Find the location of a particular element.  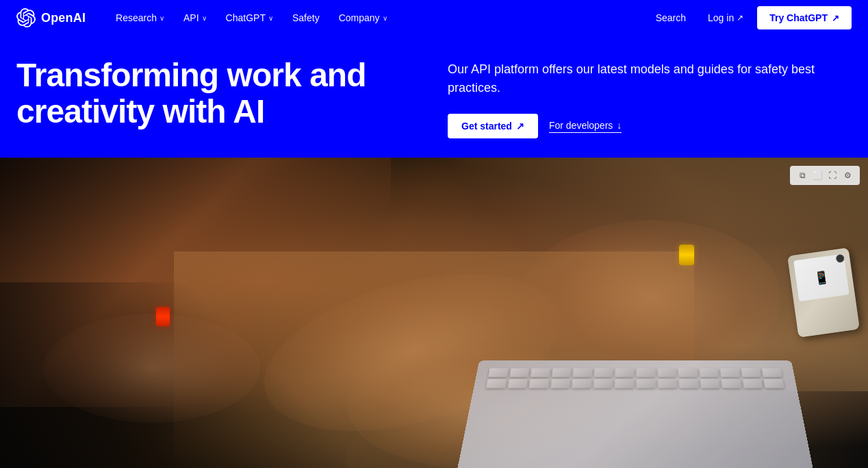

hero-left: Transforming work and creativity with AI is located at coordinates (232, 94).